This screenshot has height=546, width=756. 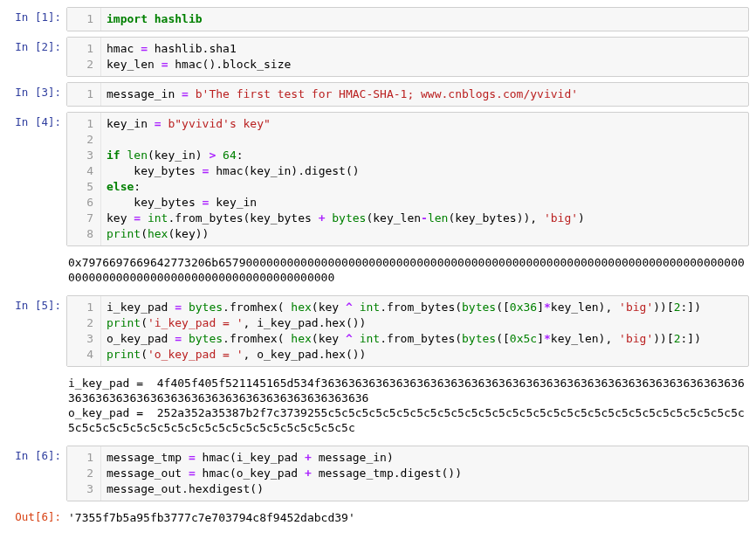 I want to click on code-content: import hashlib, so click(x=424, y=19).